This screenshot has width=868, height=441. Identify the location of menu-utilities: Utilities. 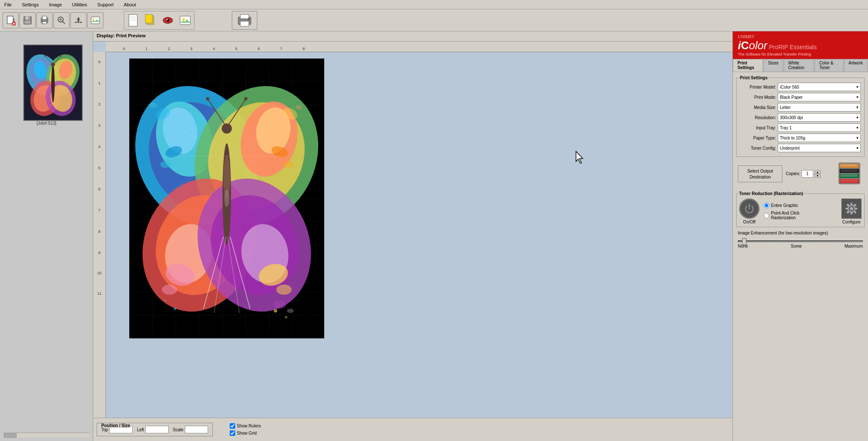
(80, 5).